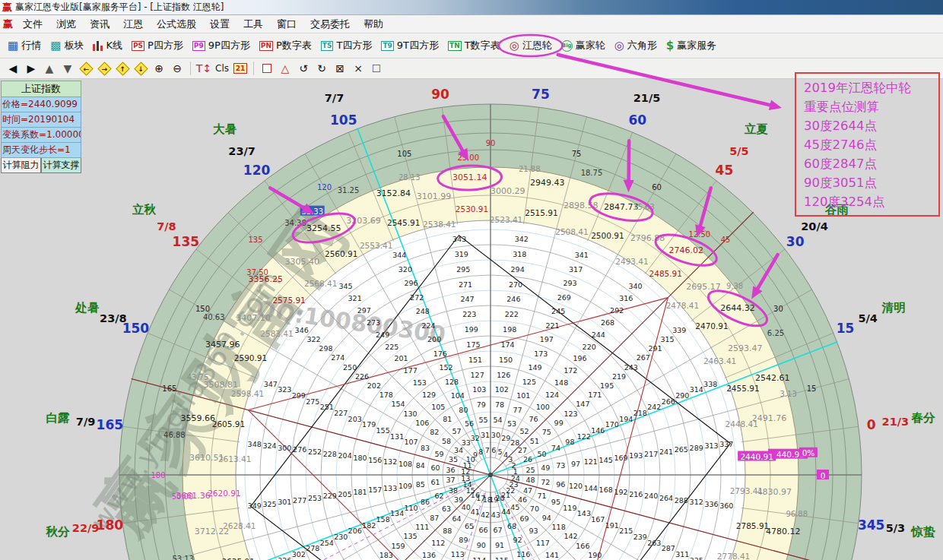 The width and height of the screenshot is (943, 560). Describe the element at coordinates (422, 422) in the screenshot. I see `svg-text: 106` at that location.